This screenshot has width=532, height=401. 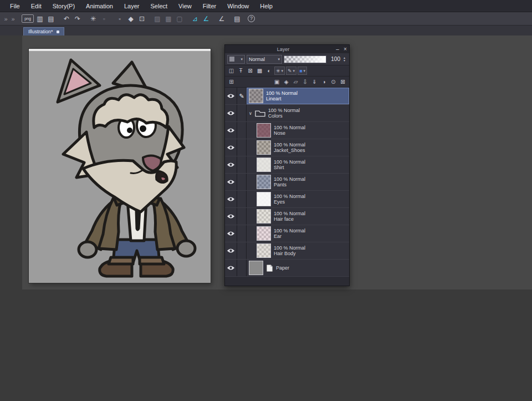 I want to click on menu-filter: Filter, so click(x=209, y=6).